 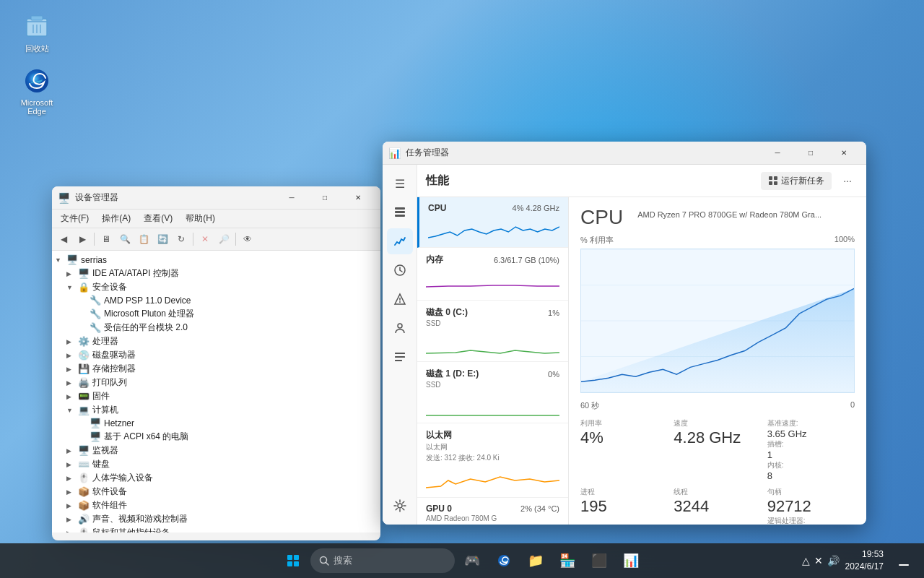 What do you see at coordinates (400, 241) in the screenshot?
I see `nav-performance-button` at bounding box center [400, 241].